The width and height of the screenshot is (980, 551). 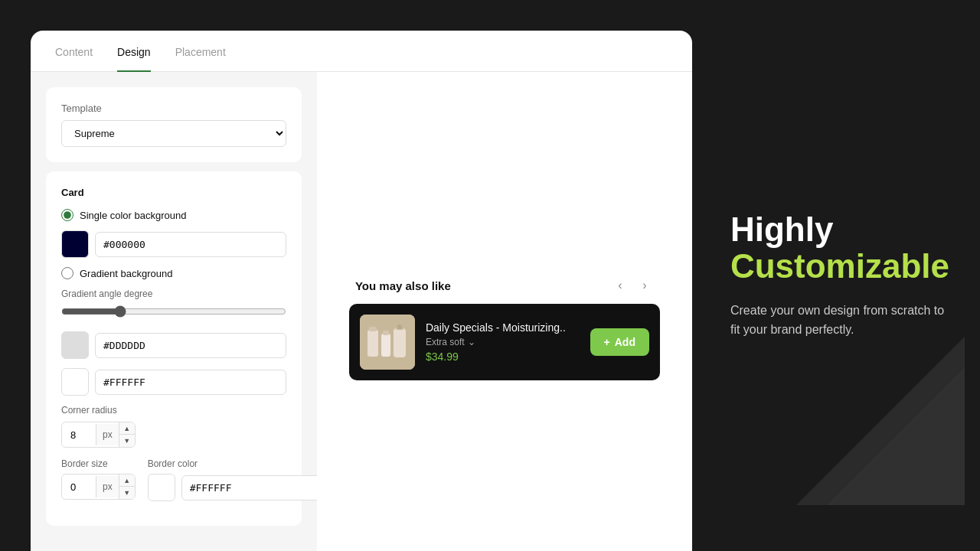 What do you see at coordinates (625, 342) in the screenshot?
I see `add-btn-label: Add` at bounding box center [625, 342].